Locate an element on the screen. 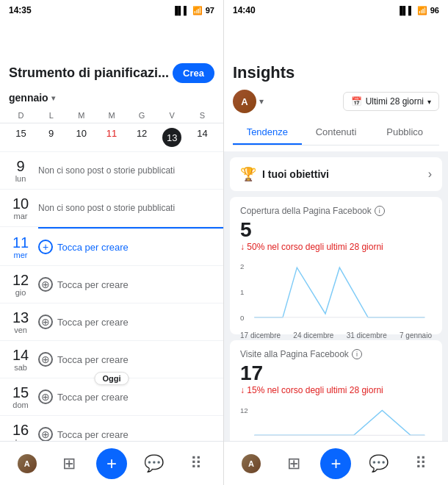  apps-icon-left: ⠿ is located at coordinates (196, 464).